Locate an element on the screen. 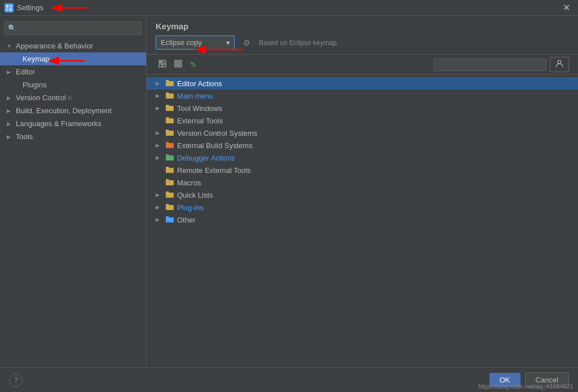 The image size is (578, 392). tree-folder-icon-quick-lists is located at coordinates (170, 195).